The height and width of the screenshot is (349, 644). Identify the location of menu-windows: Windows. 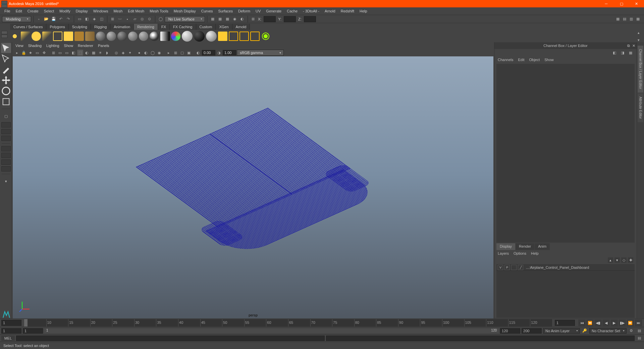
(101, 11).